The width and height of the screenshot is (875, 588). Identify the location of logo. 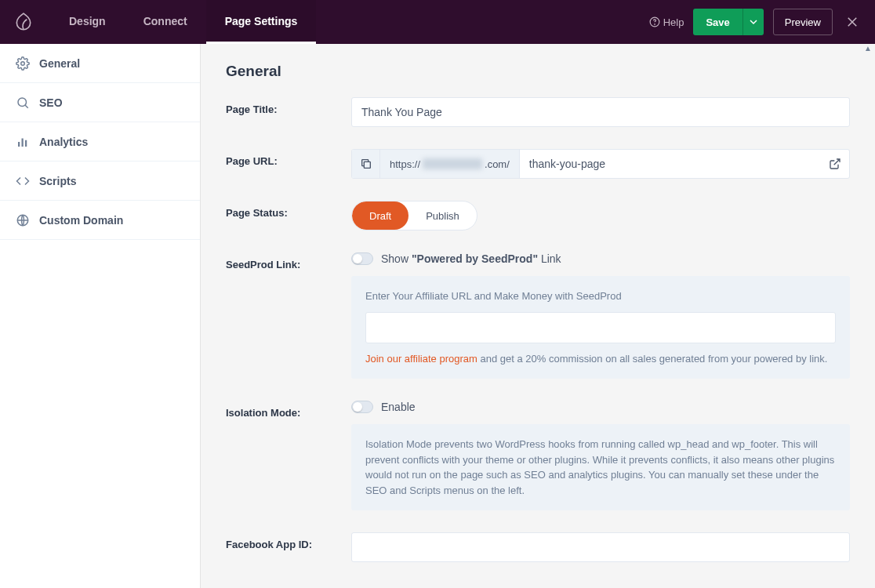
(24, 22).